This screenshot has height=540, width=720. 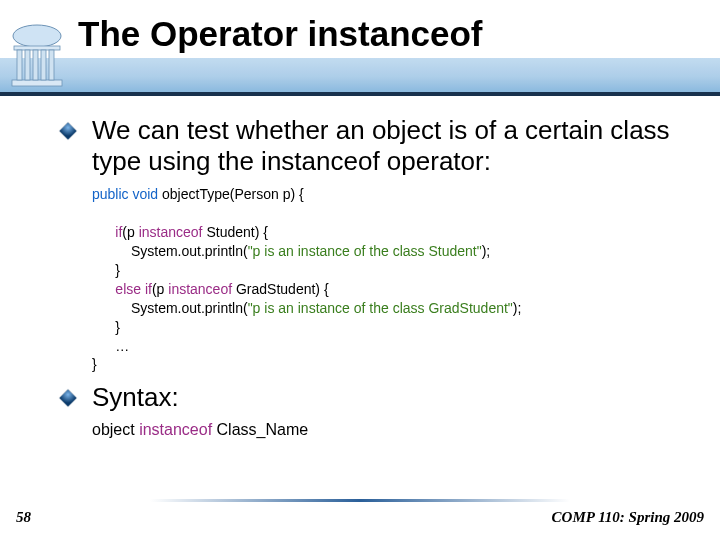 I want to click on syntax-line: object instanceof Class_Name, so click(x=386, y=430).